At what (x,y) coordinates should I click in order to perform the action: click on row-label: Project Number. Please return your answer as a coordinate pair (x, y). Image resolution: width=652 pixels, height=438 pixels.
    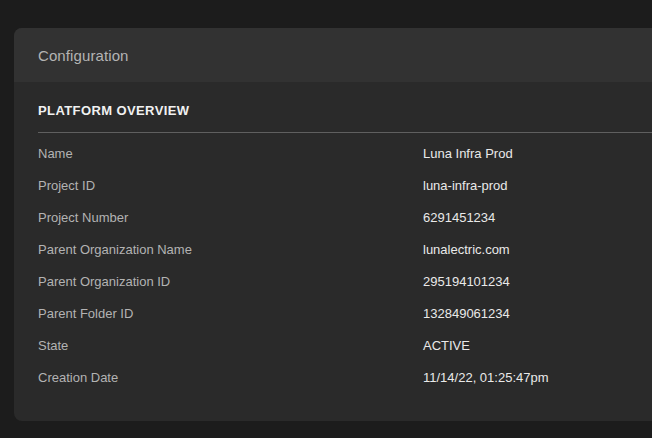
    Looking at the image, I should click on (230, 218).